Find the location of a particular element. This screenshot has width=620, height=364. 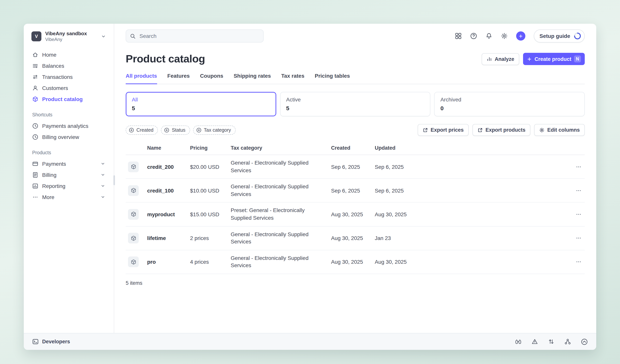

sidebar-item-home: Home is located at coordinates (69, 55).